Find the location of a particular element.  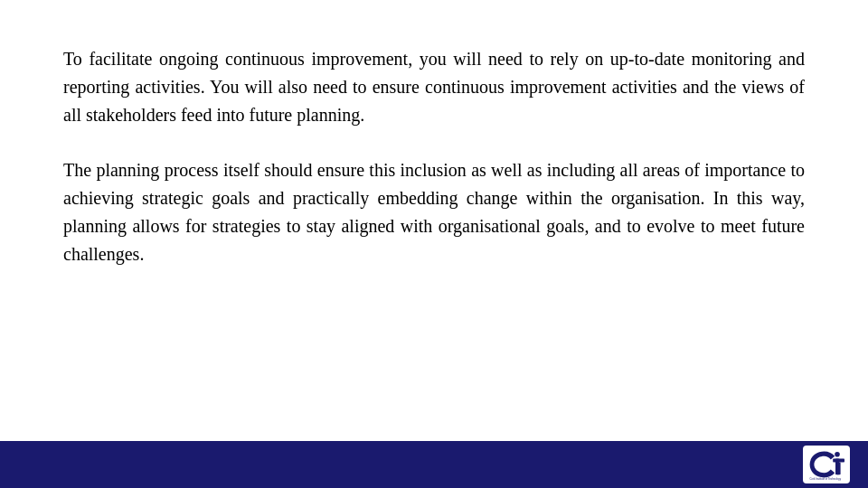

footer-bar: Cork Institute of Technology is located at coordinates (434, 465).